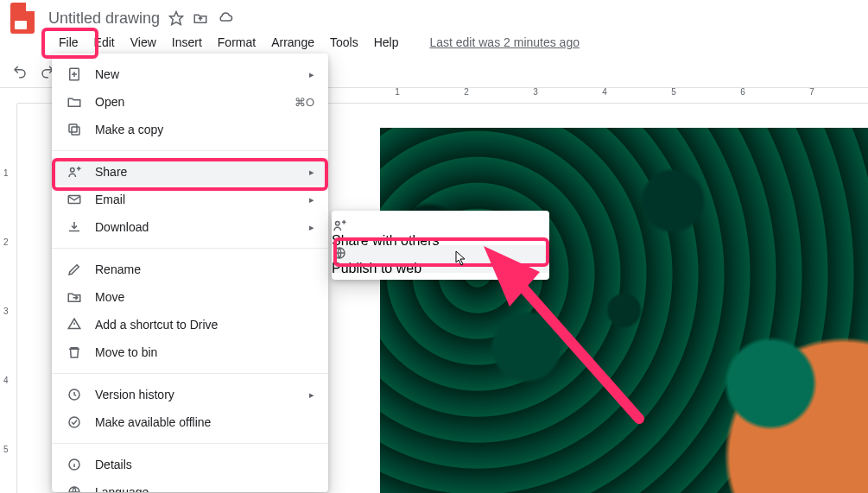  What do you see at coordinates (117, 269) in the screenshot?
I see `menu-rename-label: Rename` at bounding box center [117, 269].